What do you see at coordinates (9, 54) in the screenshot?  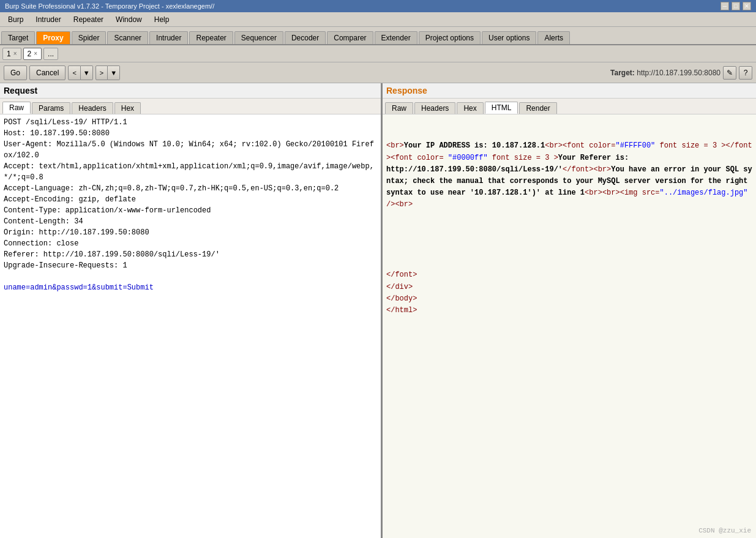 I see `sub-tab-1-label: 1` at bounding box center [9, 54].